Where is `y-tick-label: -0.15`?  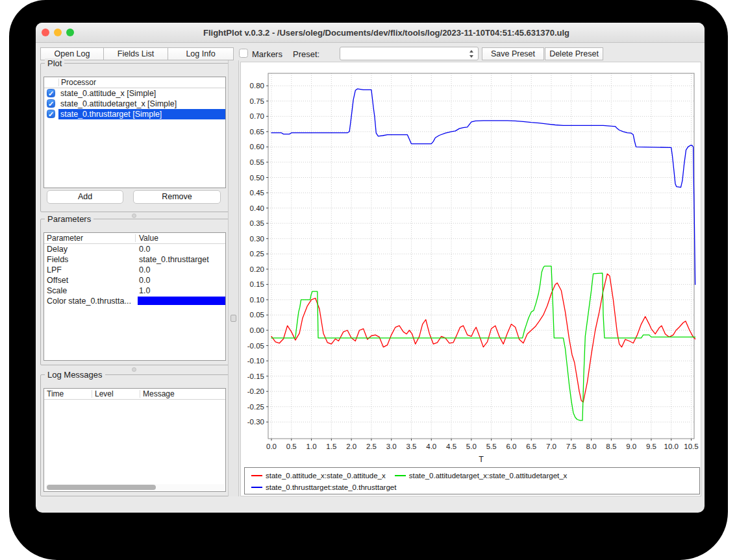
y-tick-label: -0.15 is located at coordinates (256, 376).